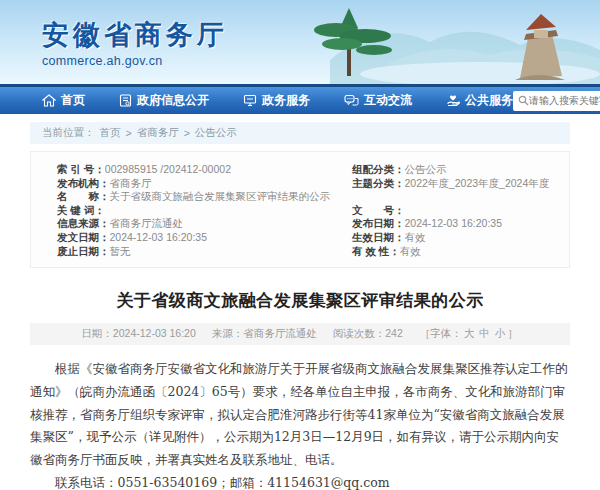 This screenshot has width=600, height=490. I want to click on search-box, so click(556, 101).